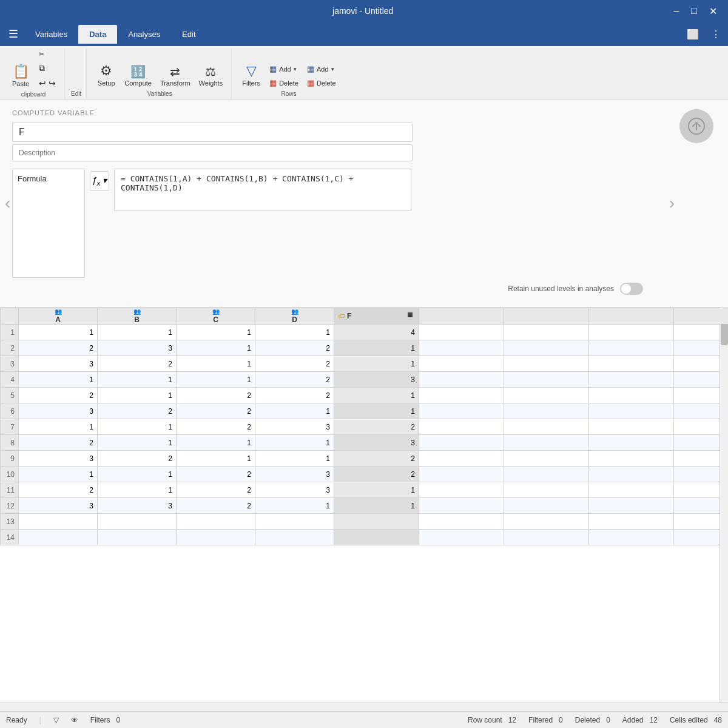 The width and height of the screenshot is (728, 728). Describe the element at coordinates (58, 490) in the screenshot. I see `cell-A-11: 2` at that location.